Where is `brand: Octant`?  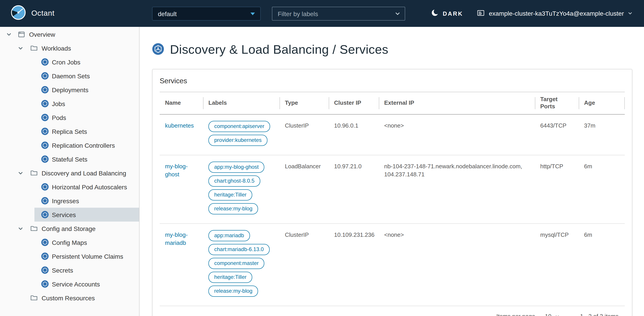
brand: Octant is located at coordinates (32, 14).